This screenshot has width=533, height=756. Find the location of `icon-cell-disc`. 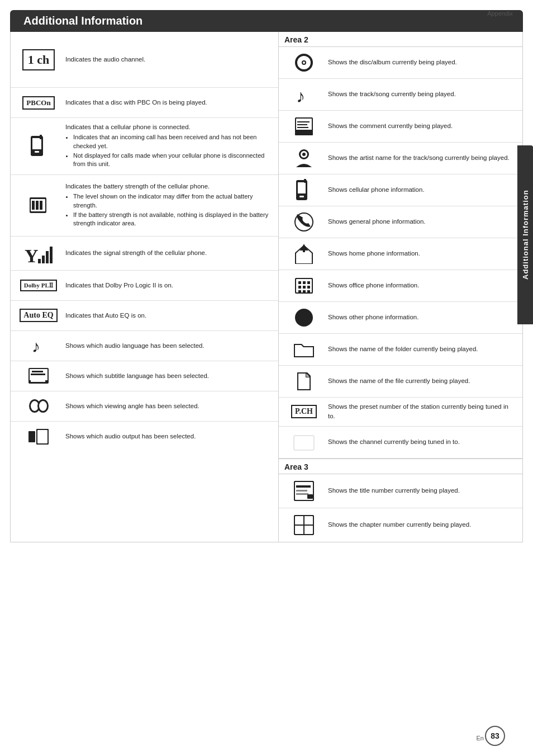

icon-cell-disc is located at coordinates (304, 63).